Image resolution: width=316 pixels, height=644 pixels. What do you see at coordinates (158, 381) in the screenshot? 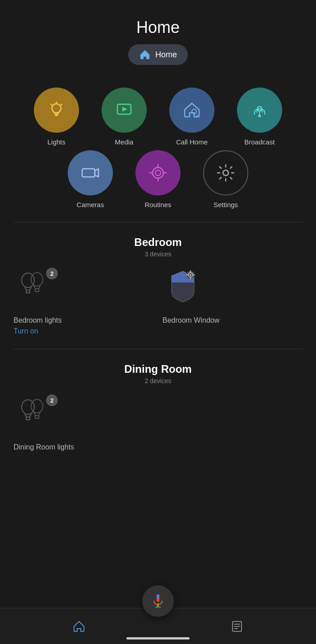
I see `dining-subtitle: 2 devices` at bounding box center [158, 381].